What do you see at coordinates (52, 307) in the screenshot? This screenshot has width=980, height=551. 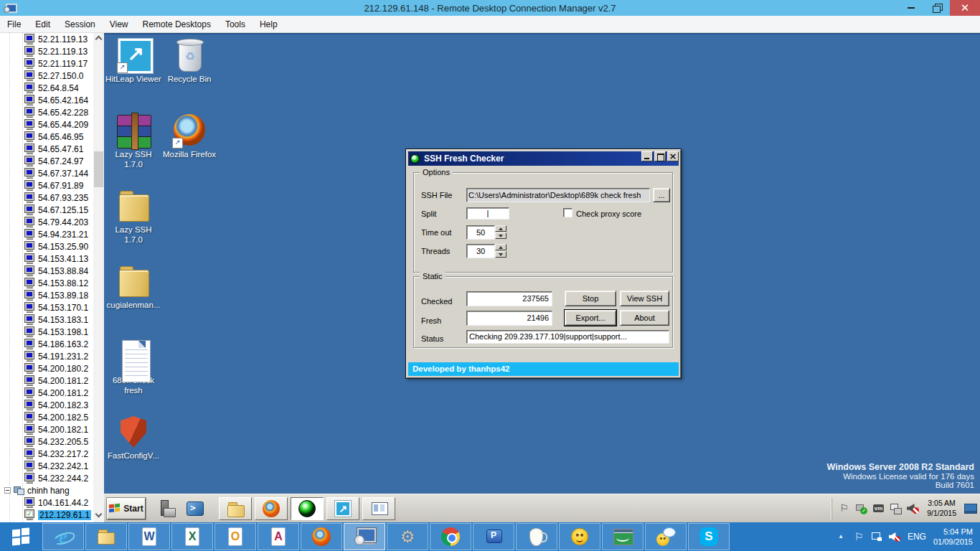 I see `server-tree-item: 54.153.170.1` at bounding box center [52, 307].